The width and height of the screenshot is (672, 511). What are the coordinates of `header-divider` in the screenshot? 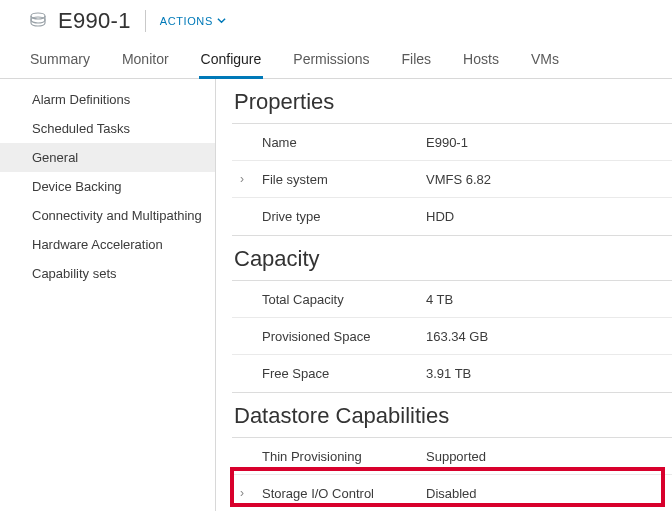 It's located at (146, 21).